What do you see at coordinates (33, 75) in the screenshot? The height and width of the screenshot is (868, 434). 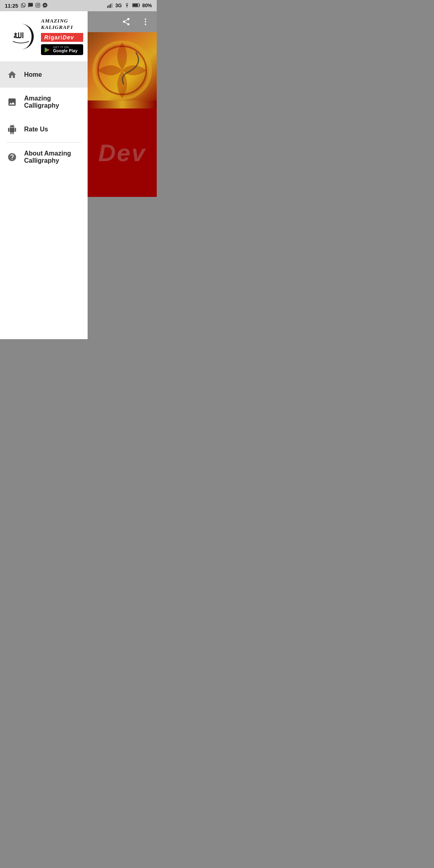 I see `home-label: Home` at bounding box center [33, 75].